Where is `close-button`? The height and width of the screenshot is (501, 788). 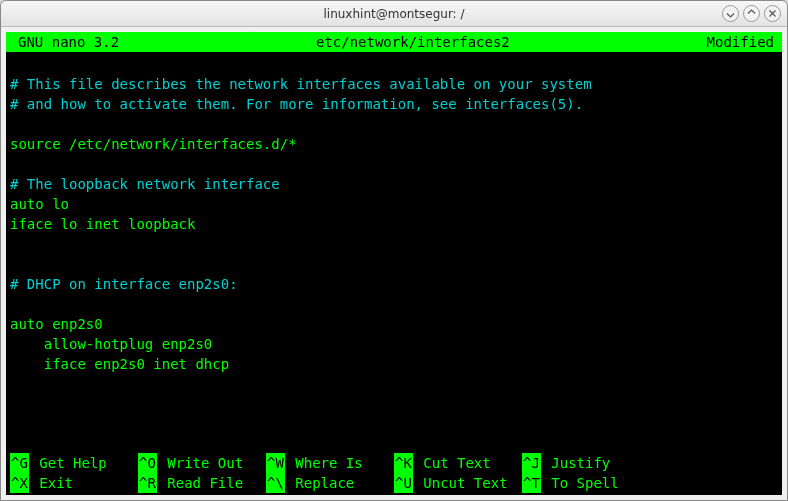
close-button is located at coordinates (772, 14).